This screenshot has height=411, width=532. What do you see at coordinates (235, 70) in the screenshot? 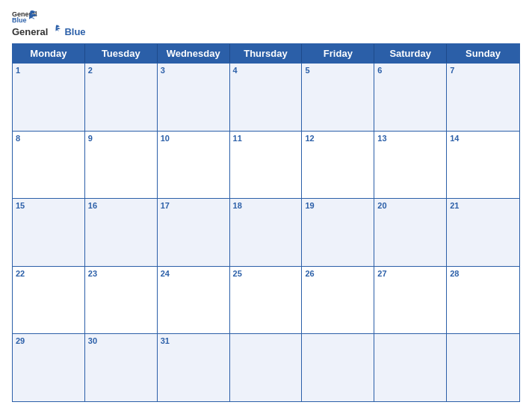
I see `date-number: 4` at bounding box center [235, 70].